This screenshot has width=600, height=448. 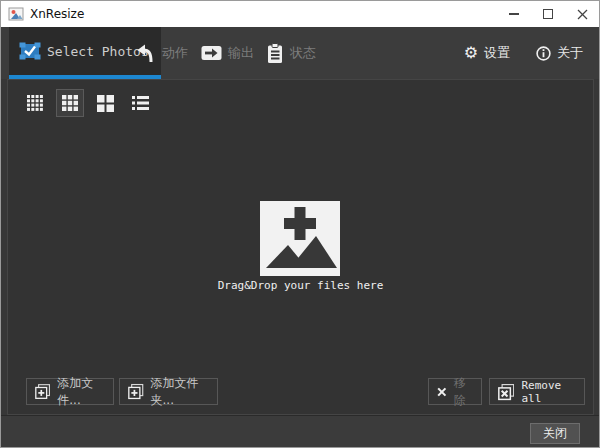 I want to click on dialog-button-strip: 关闭, so click(x=300, y=432).